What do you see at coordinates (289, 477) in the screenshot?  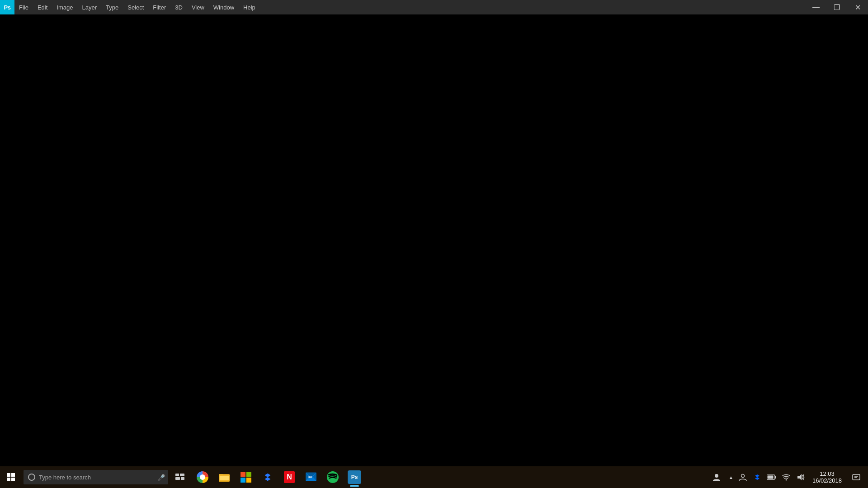 I see `taskbar-icon-netflix: N` at bounding box center [289, 477].